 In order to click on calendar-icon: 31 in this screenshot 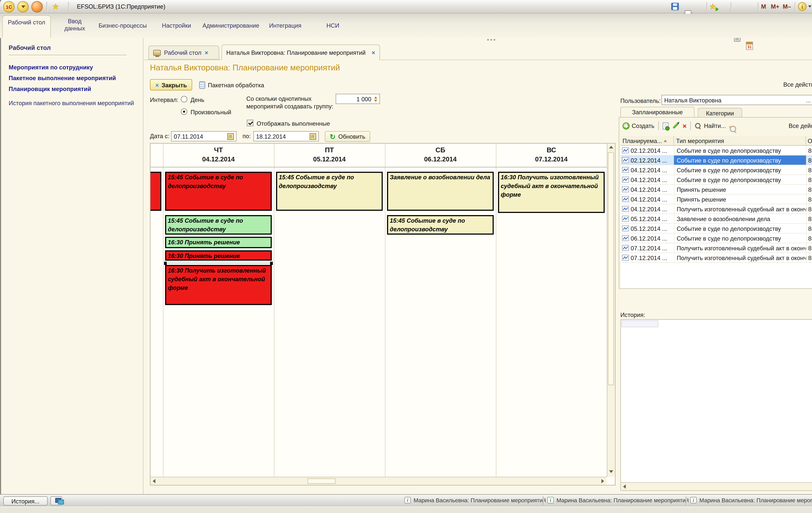, I will do `click(749, 46)`.